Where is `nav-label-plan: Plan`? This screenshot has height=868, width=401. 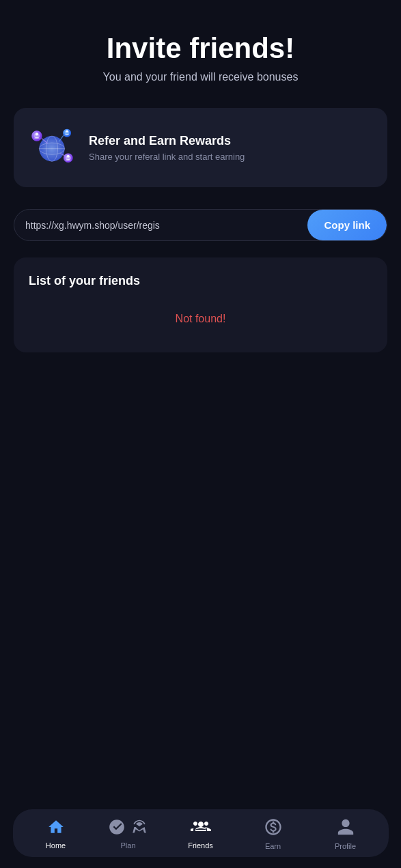
nav-label-plan: Plan is located at coordinates (128, 845).